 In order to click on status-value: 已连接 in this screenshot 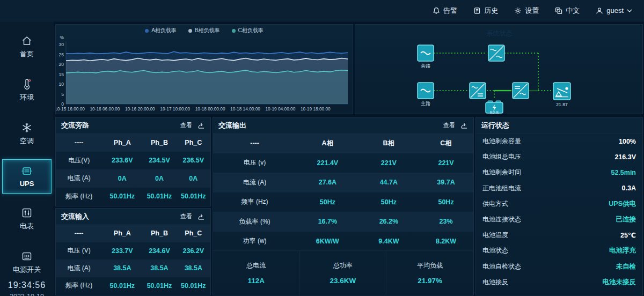, I will do `click(626, 220)`.